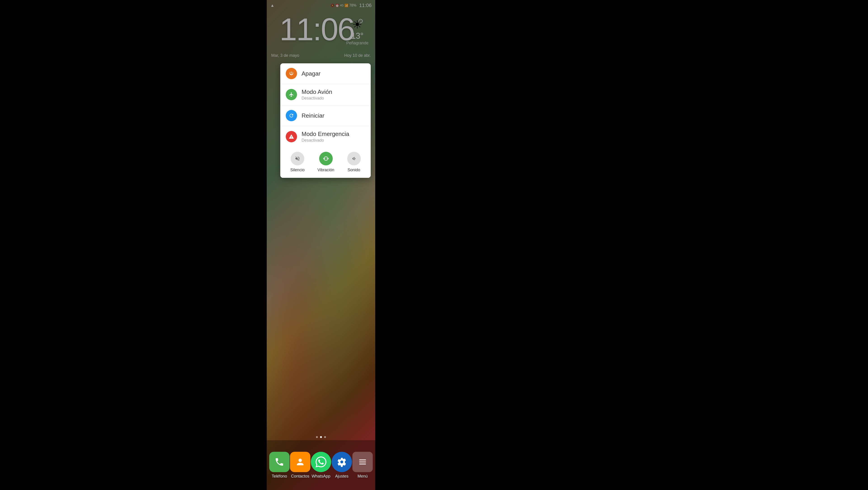 This screenshot has width=868, height=490. What do you see at coordinates (300, 476) in the screenshot?
I see `contactos-label: Contactos` at bounding box center [300, 476].